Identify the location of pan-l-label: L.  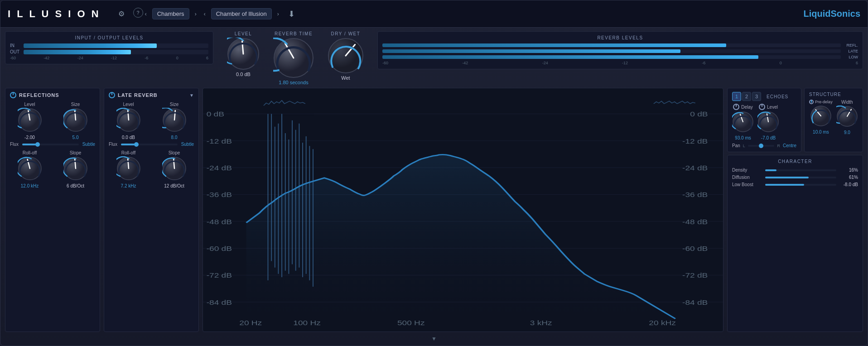
(744, 146).